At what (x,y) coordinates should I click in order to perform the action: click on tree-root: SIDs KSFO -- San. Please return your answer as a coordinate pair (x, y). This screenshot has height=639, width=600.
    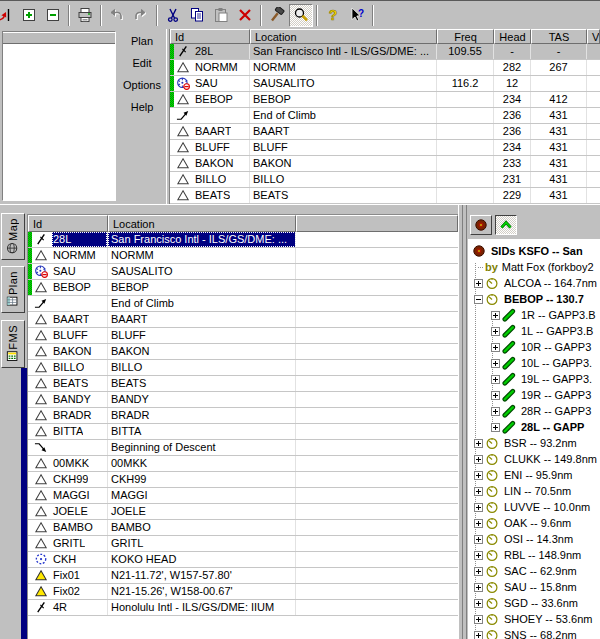
    Looking at the image, I should click on (536, 251).